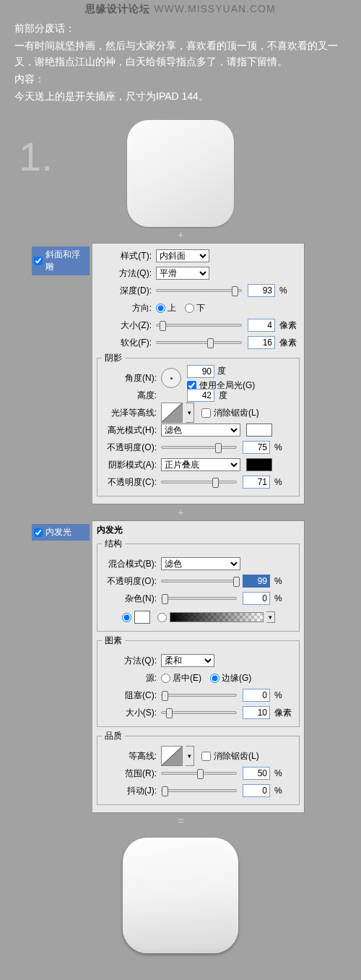 The image size is (361, 980). Describe the element at coordinates (256, 773) in the screenshot. I see `range-value` at that location.